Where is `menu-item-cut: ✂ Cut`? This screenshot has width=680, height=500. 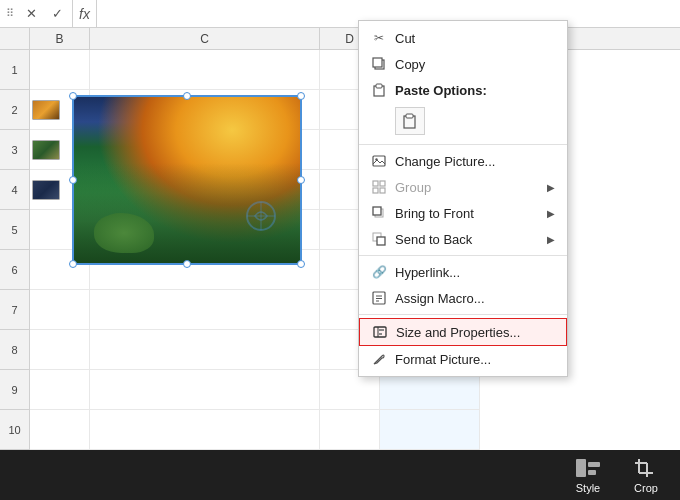
menu-item-cut: ✂ Cut is located at coordinates (463, 38).